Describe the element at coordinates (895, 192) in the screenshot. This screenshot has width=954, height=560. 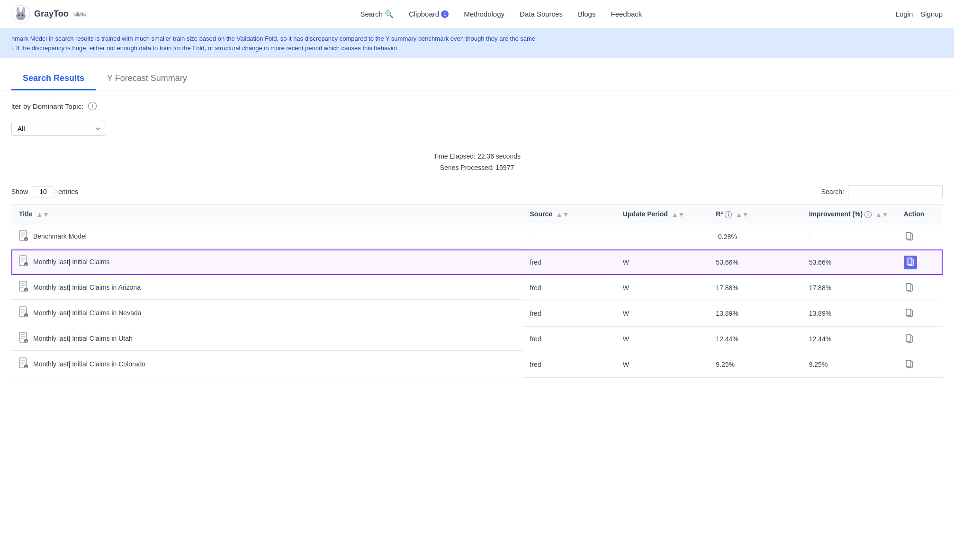
I see `table-search-input` at that location.